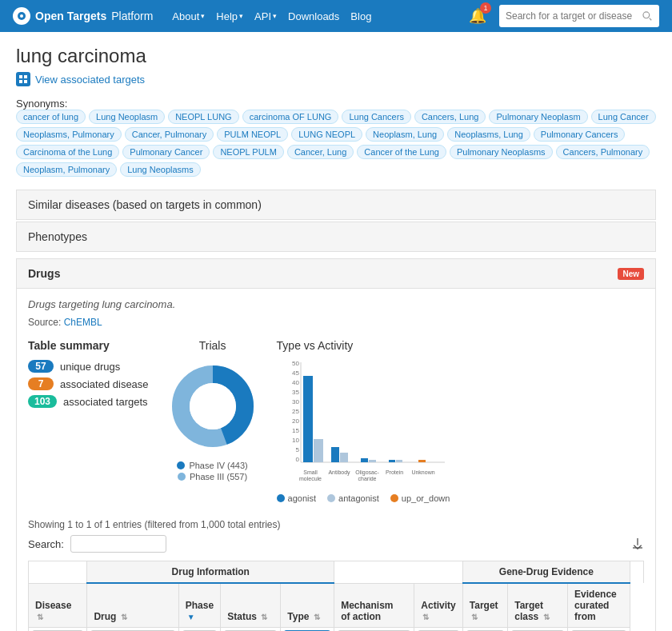  What do you see at coordinates (58, 605) in the screenshot?
I see `col-disease: Disease ⇅` at bounding box center [58, 605].